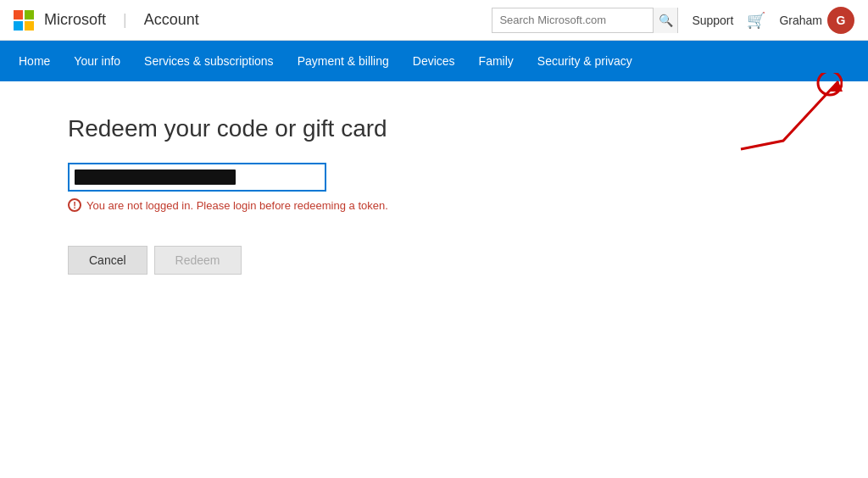  What do you see at coordinates (24, 20) in the screenshot?
I see `microsoft-logo` at bounding box center [24, 20].